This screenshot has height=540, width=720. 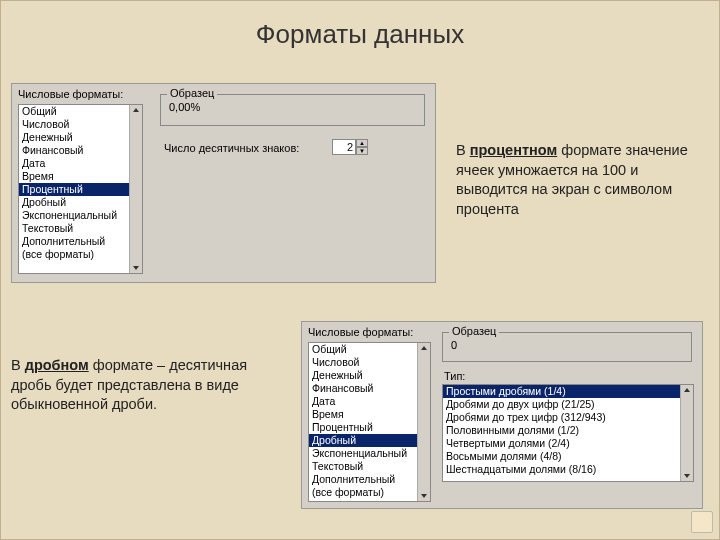 I want to click on list-item: Простыми дробями (1/4), so click(x=568, y=392).